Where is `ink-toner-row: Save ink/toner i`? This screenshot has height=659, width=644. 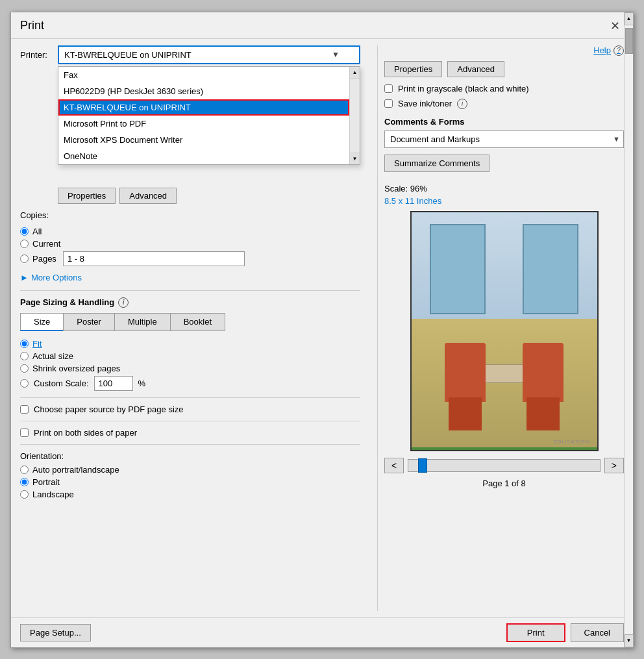
ink-toner-row: Save ink/toner i is located at coordinates (504, 104).